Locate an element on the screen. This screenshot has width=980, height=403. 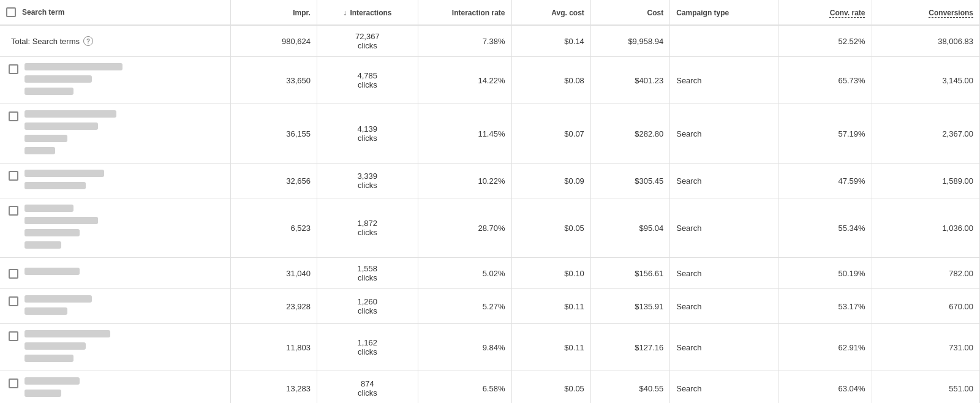
total-camptype is located at coordinates (724, 41).